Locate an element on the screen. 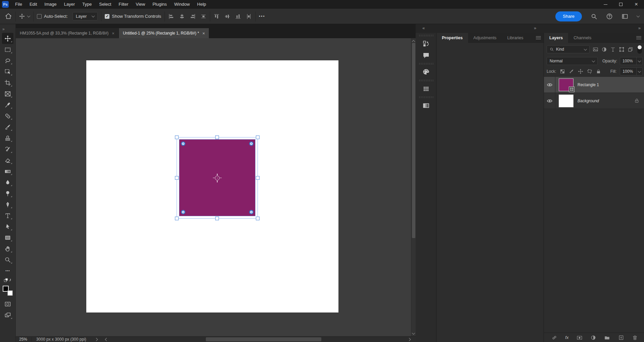 Image resolution: width=644 pixels, height=342 pixels. type-layer-filter-icon is located at coordinates (613, 50).